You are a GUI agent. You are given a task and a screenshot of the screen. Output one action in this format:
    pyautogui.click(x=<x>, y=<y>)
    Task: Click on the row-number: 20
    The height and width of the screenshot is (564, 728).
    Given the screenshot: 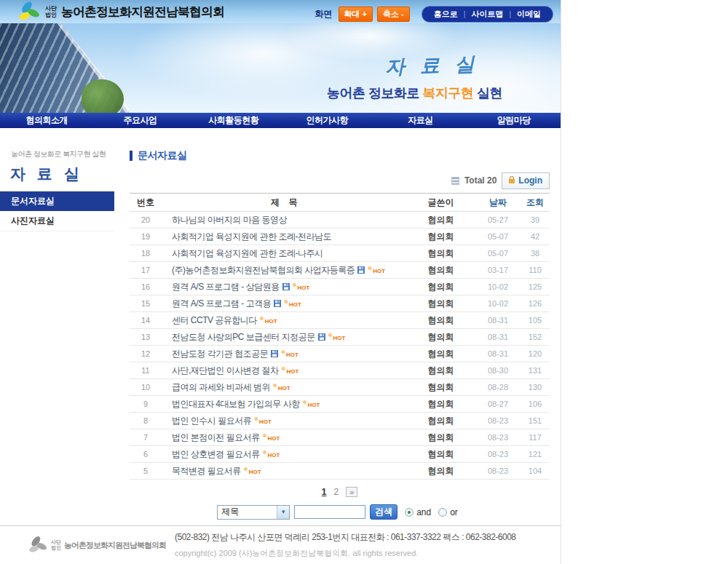 What is the action you would take?
    pyautogui.click(x=146, y=220)
    